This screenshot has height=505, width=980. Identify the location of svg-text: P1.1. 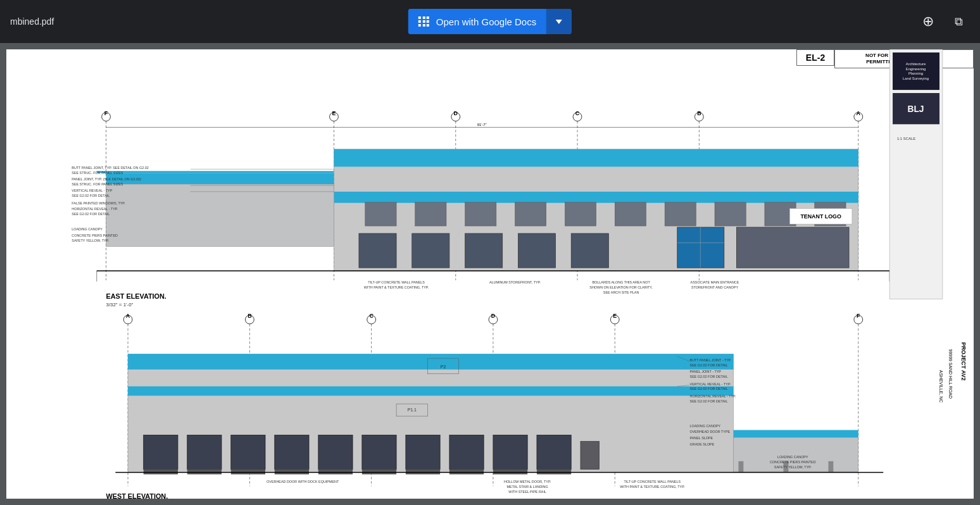
(412, 410).